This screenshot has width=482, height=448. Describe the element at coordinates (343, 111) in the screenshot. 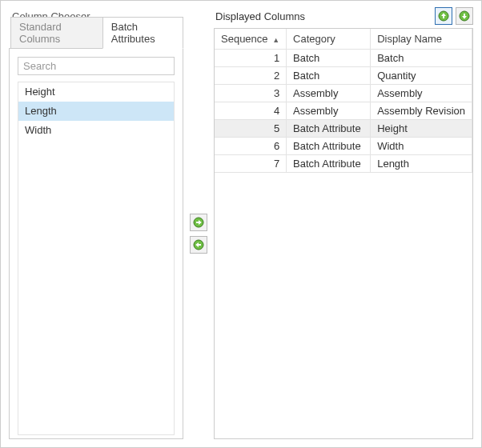

I see `table-row: 4AssemblyAssembly Revision` at that location.